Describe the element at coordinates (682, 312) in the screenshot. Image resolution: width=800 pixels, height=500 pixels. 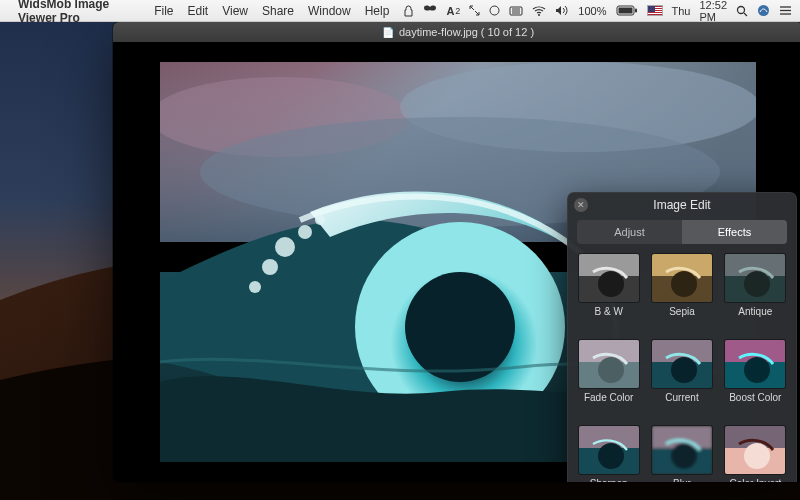
I see `effect-label: Sepia` at that location.